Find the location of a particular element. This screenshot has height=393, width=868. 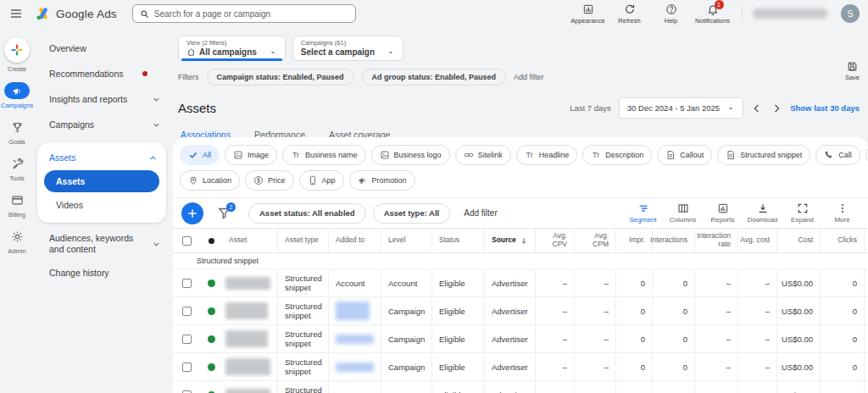

column-header-source: Source is located at coordinates (509, 241).